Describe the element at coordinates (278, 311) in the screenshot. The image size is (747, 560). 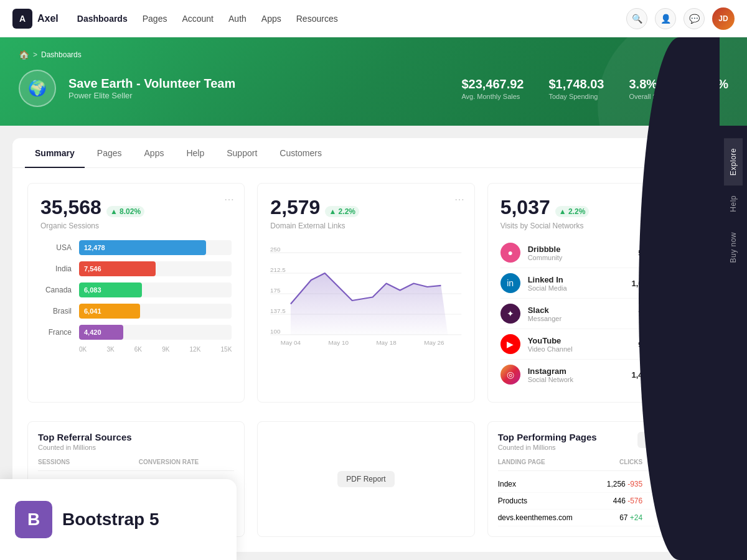
I see `svg-text: 137.5` at that location.